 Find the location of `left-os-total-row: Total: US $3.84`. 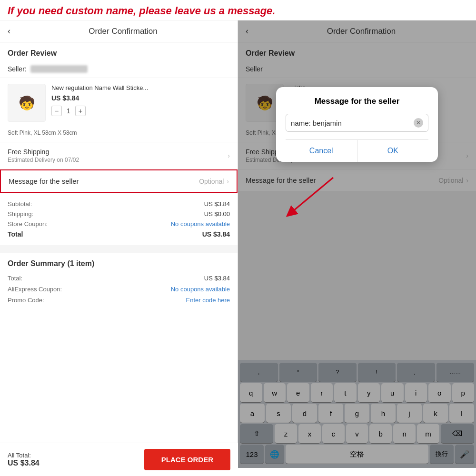

left-os-total-row: Total: US $3.84 is located at coordinates (119, 278).